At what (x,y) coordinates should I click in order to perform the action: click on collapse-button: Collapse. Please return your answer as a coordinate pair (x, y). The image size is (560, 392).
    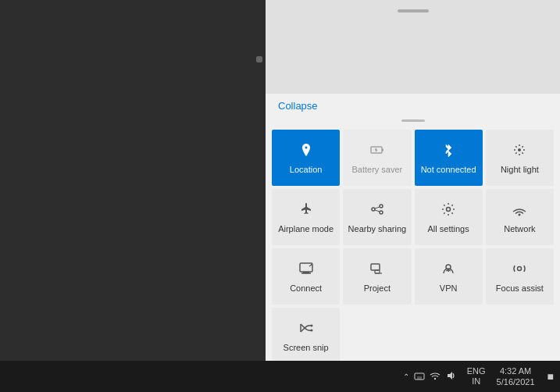
    Looking at the image, I should click on (412, 106).